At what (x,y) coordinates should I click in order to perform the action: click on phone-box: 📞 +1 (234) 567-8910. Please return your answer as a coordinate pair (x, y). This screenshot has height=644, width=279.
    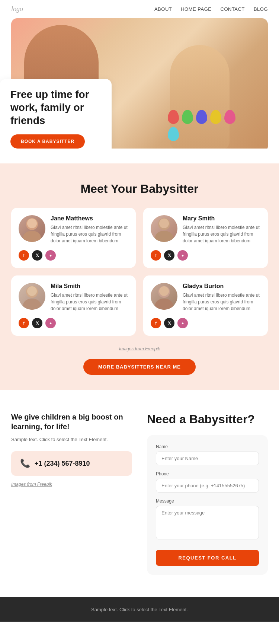
    Looking at the image, I should click on (71, 463).